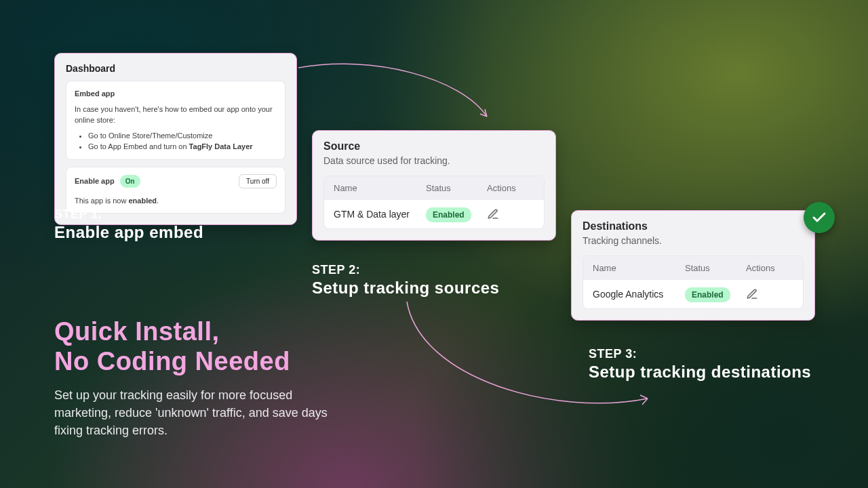 This screenshot has height=488, width=868. Describe the element at coordinates (708, 295) in the screenshot. I see `destination-status-pill: Enabled` at that location.